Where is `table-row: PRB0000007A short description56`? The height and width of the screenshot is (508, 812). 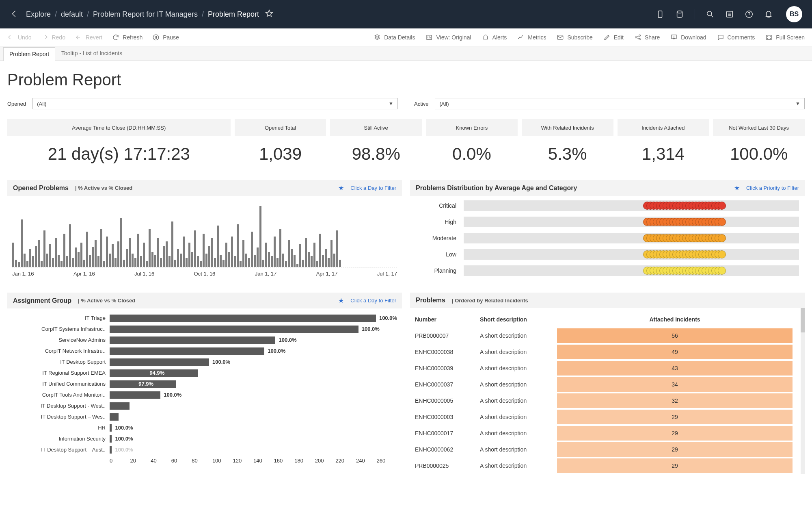
table-row: PRB0000007A short description56 is located at coordinates (604, 336).